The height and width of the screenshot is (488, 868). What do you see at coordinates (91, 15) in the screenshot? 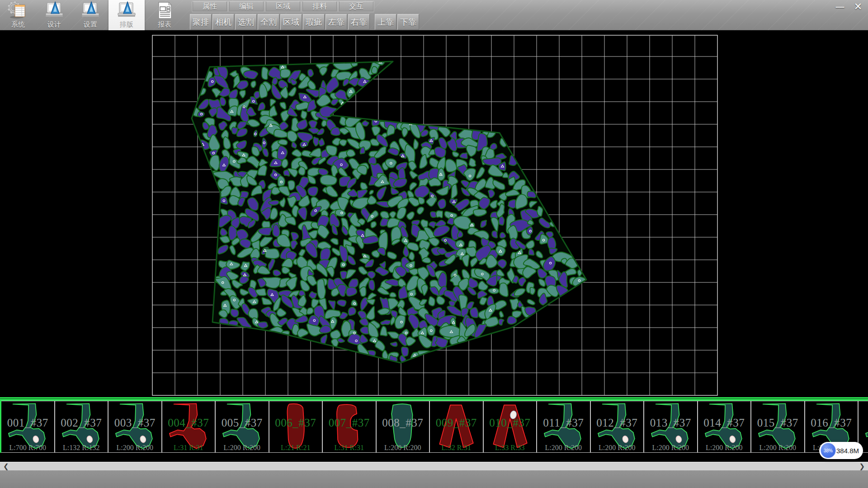
I see `main-tab-bar: 系统设计设置排版报表` at bounding box center [91, 15].